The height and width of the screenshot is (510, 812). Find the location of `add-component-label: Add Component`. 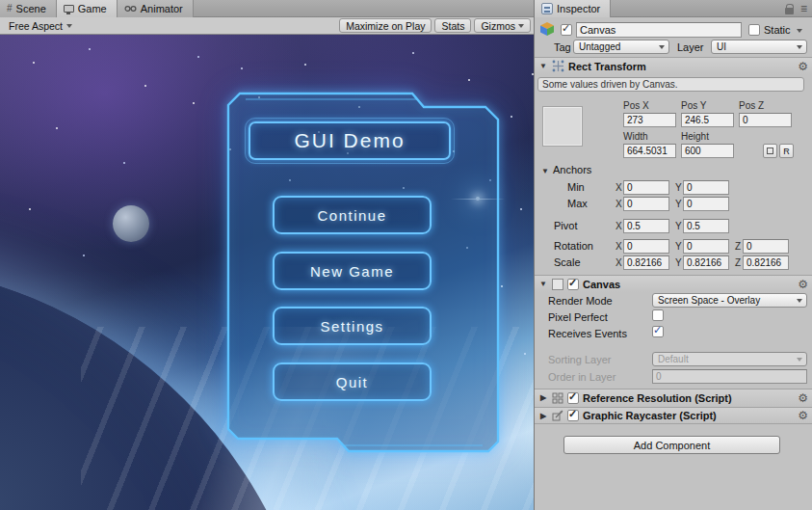

add-component-label: Add Component is located at coordinates (672, 445).